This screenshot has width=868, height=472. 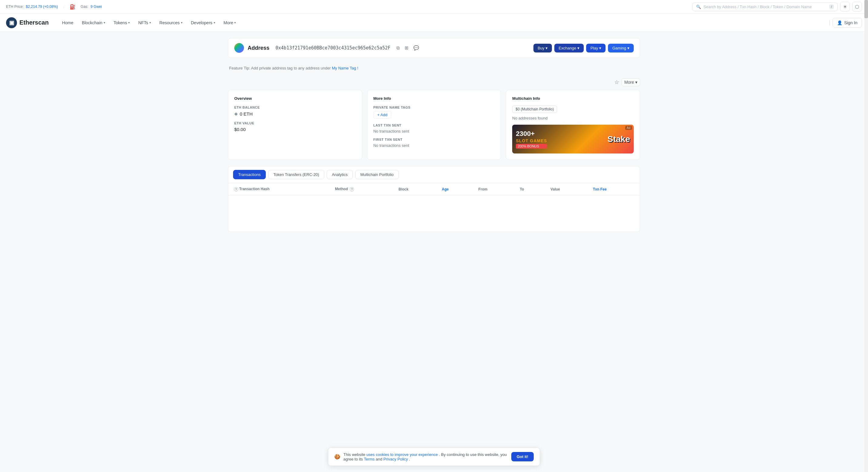 What do you see at coordinates (73, 7) in the screenshot?
I see `gas-icon: ⛽` at bounding box center [73, 7].